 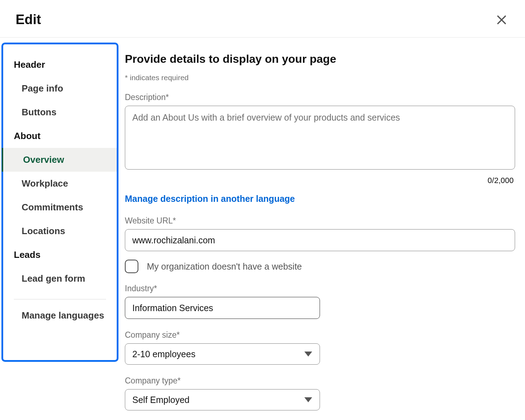 What do you see at coordinates (60, 279) in the screenshot?
I see `sidebar-item-lead-gen-form: Lead gen form` at bounding box center [60, 279].